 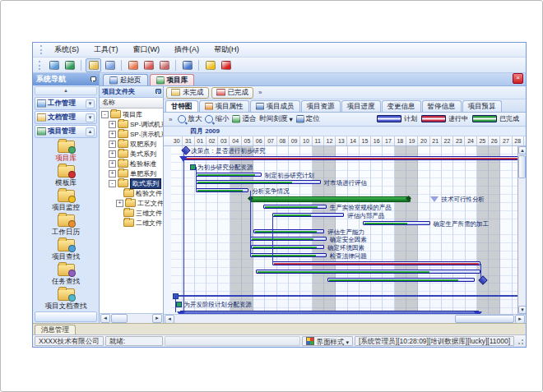 I want to click on message-management-tab: 消息管理, so click(x=55, y=330).